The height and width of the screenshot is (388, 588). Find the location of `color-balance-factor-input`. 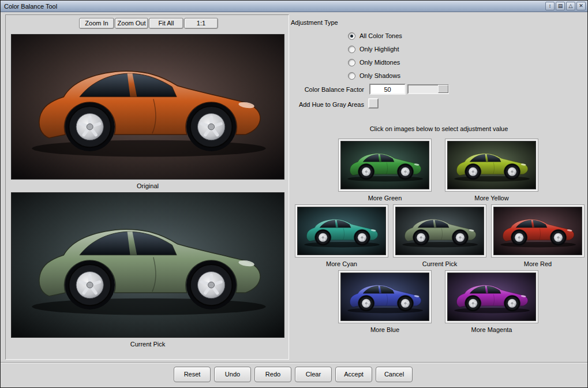

color-balance-factor-input is located at coordinates (388, 89).